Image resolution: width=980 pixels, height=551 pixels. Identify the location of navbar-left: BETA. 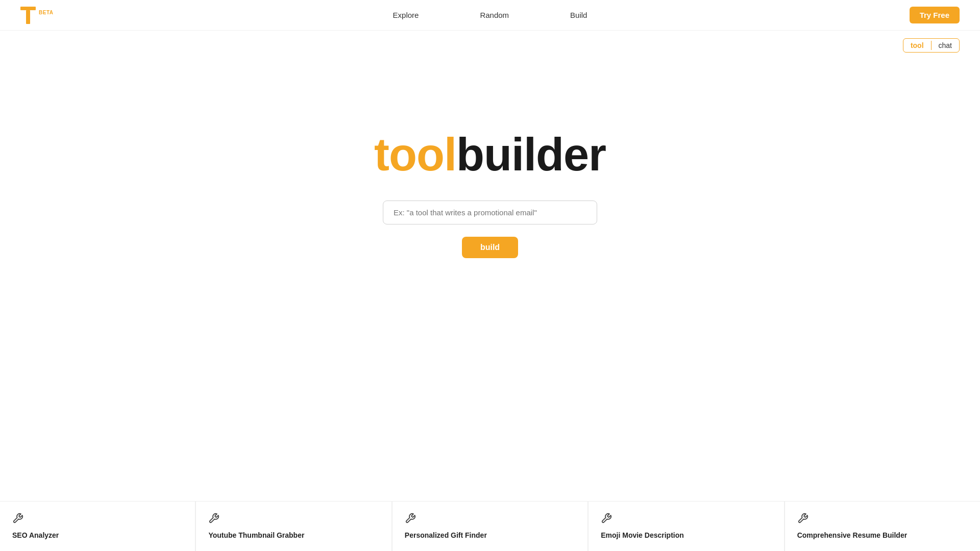
(37, 15).